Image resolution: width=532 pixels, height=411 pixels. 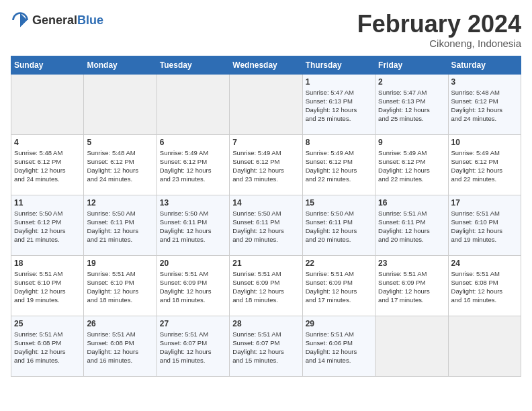 What do you see at coordinates (47, 203) in the screenshot?
I see `day-number: 11` at bounding box center [47, 203].